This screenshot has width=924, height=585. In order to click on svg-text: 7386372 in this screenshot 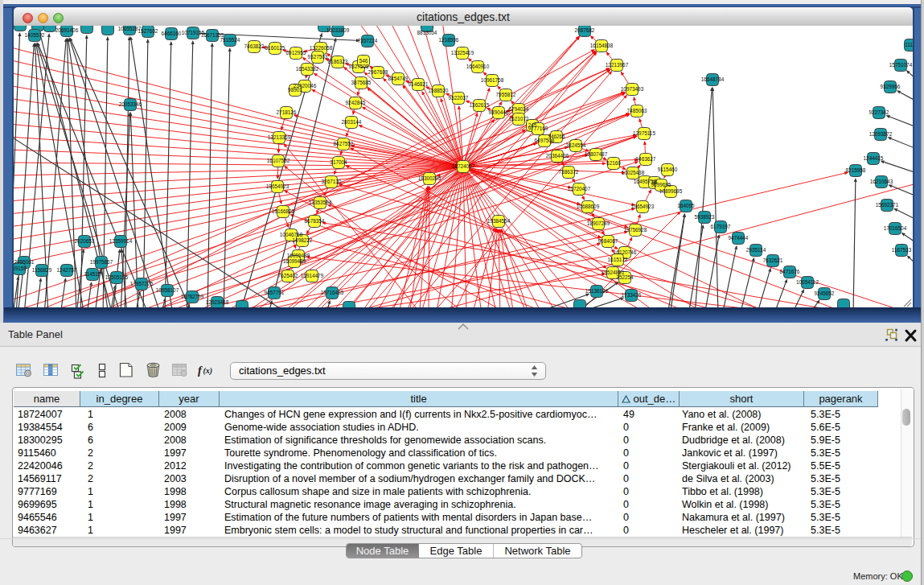, I will do `click(569, 172)`.